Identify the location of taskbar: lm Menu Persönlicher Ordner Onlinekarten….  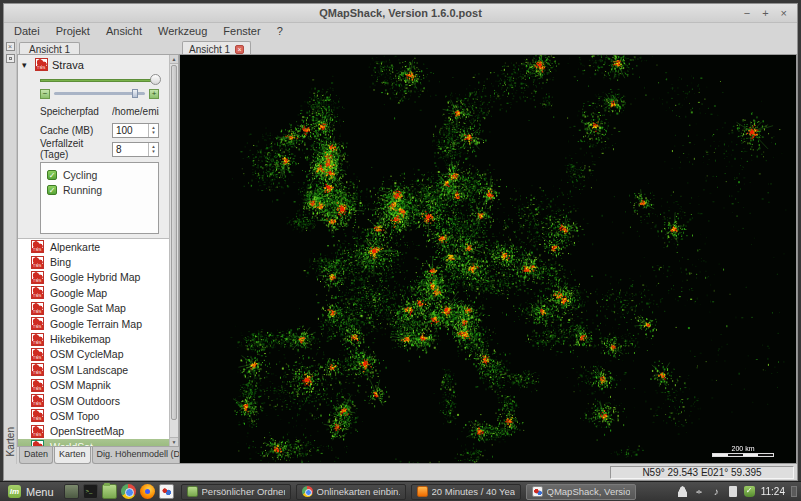
(400, 491).